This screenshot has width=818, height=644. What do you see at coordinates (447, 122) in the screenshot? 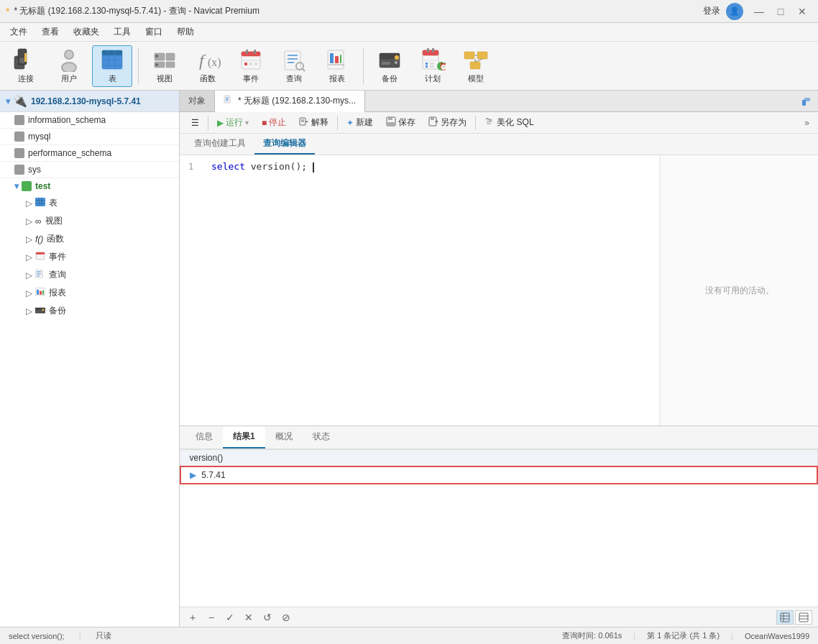
I see `save-as-button: 另存为` at bounding box center [447, 122].